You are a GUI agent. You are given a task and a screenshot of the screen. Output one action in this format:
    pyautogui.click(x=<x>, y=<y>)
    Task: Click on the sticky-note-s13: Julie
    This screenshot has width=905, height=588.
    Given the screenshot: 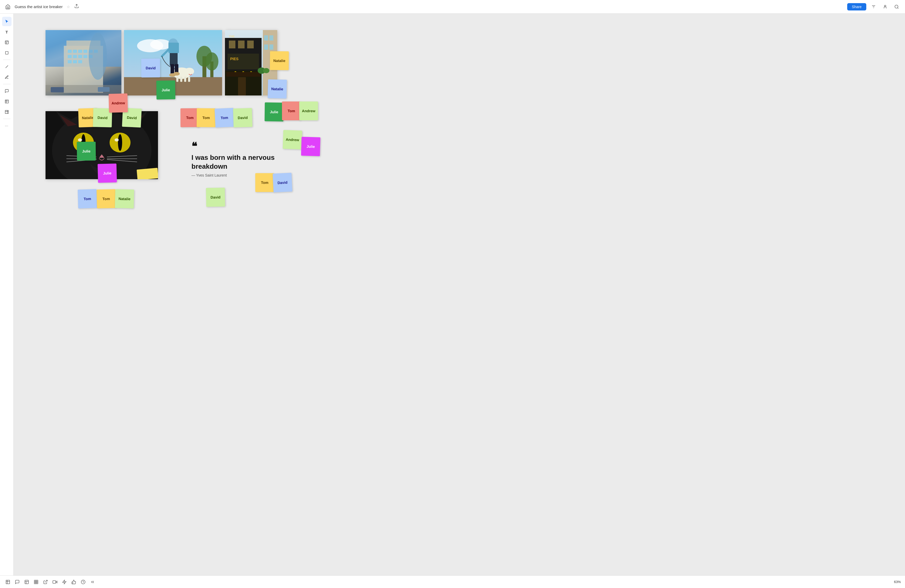 What is the action you would take?
    pyautogui.click(x=274, y=112)
    